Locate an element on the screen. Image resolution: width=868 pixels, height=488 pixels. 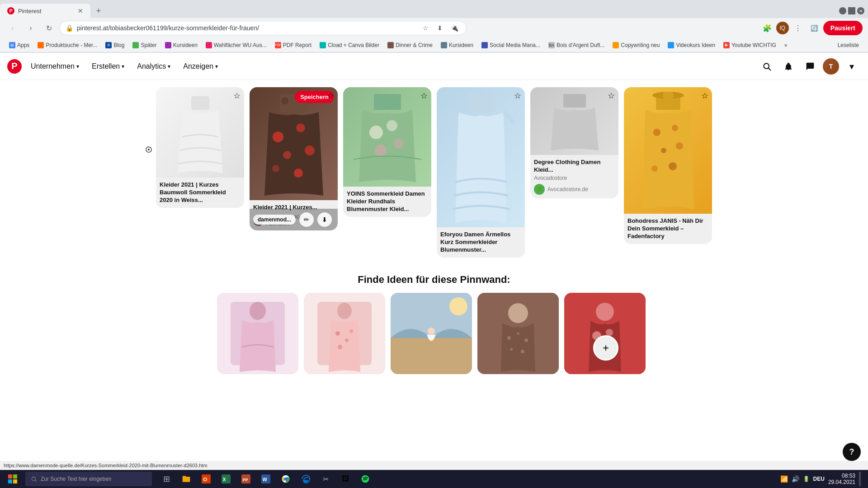
bookmark-wahlfaecher: Wahlfächer WU Aus... is located at coordinates (236, 45).